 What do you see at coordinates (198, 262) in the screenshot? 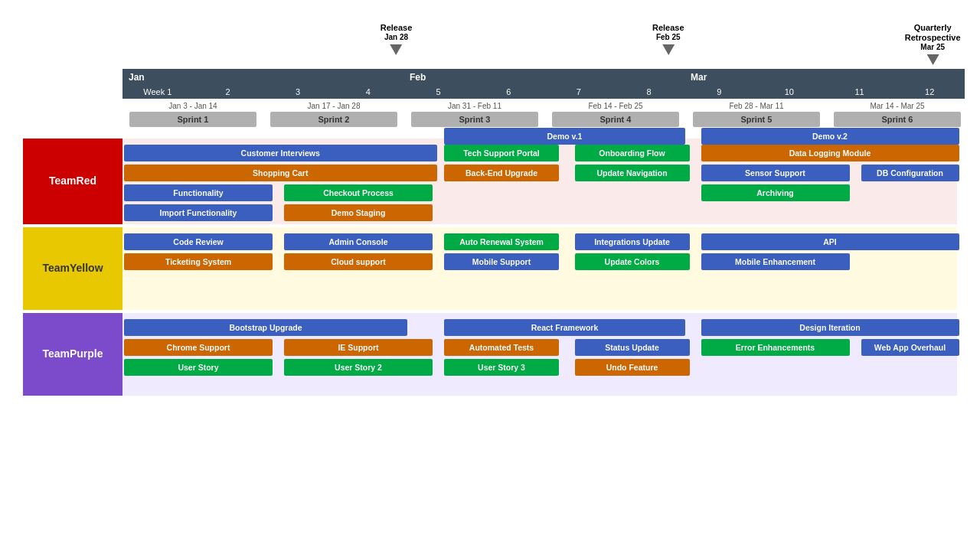
I see `task-bar: Ticketing System` at bounding box center [198, 262].